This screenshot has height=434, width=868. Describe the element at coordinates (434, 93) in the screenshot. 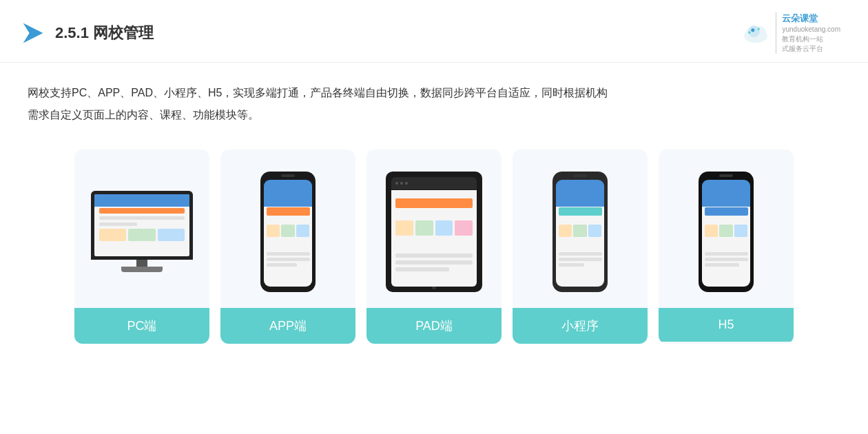

I see `description-line1: 网校支持PC、APP、PAD、小程序、H5，实现多端打通，产品各终端自由切换，数…` at that location.